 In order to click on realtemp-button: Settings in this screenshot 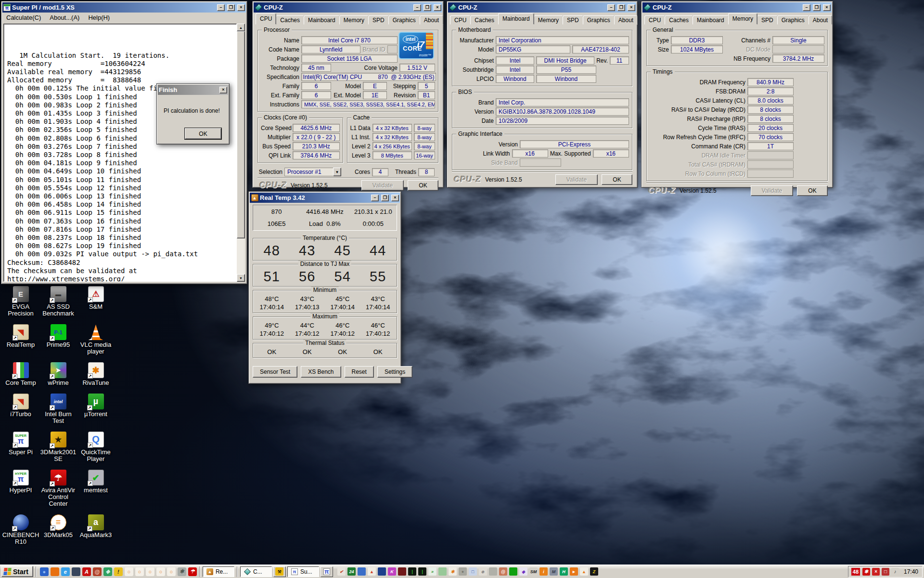, I will do `click(395, 372)`.